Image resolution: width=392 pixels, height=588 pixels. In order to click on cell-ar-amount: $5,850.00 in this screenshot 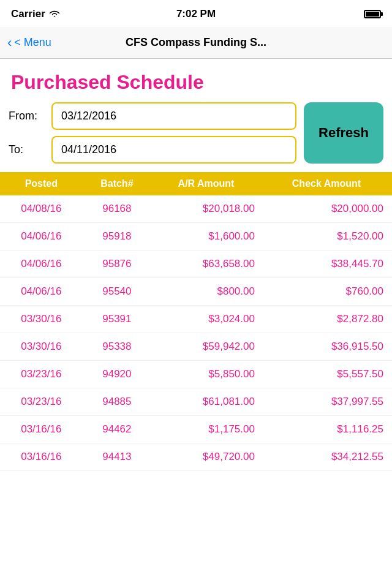, I will do `click(206, 375)`.